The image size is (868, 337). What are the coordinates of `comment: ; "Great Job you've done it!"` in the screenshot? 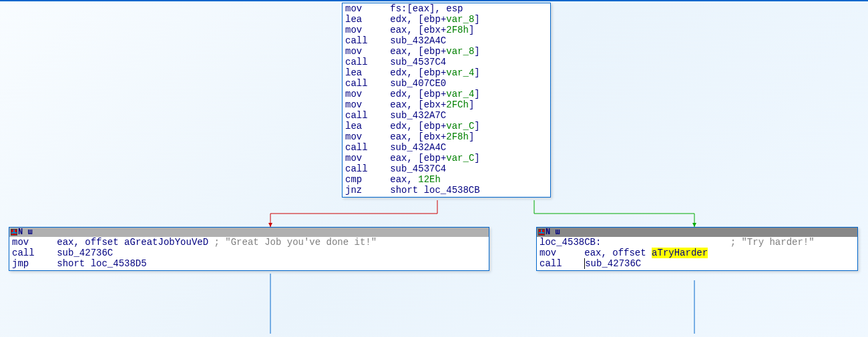 It's located at (296, 242).